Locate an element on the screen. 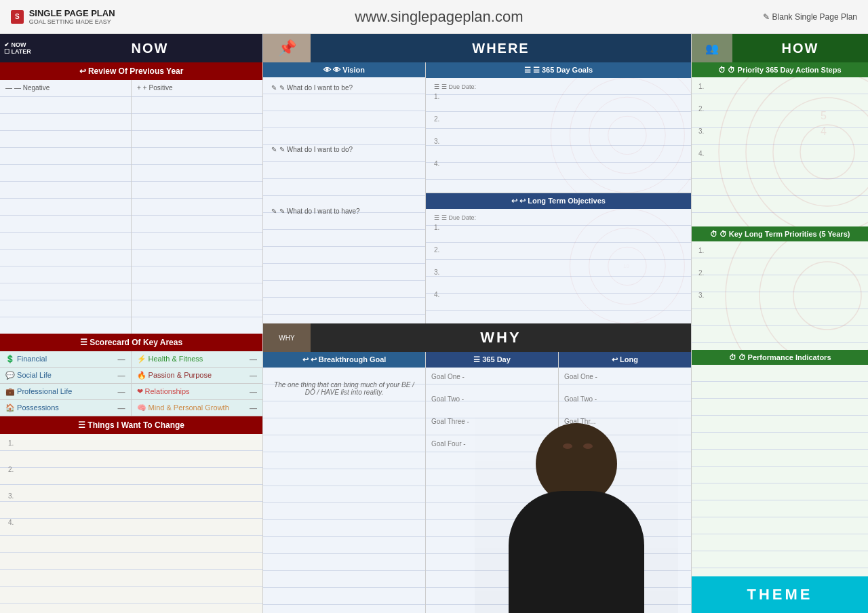 The image size is (868, 613). goals-365-header: ☰ ☰ 365 Day Goals is located at coordinates (559, 71).